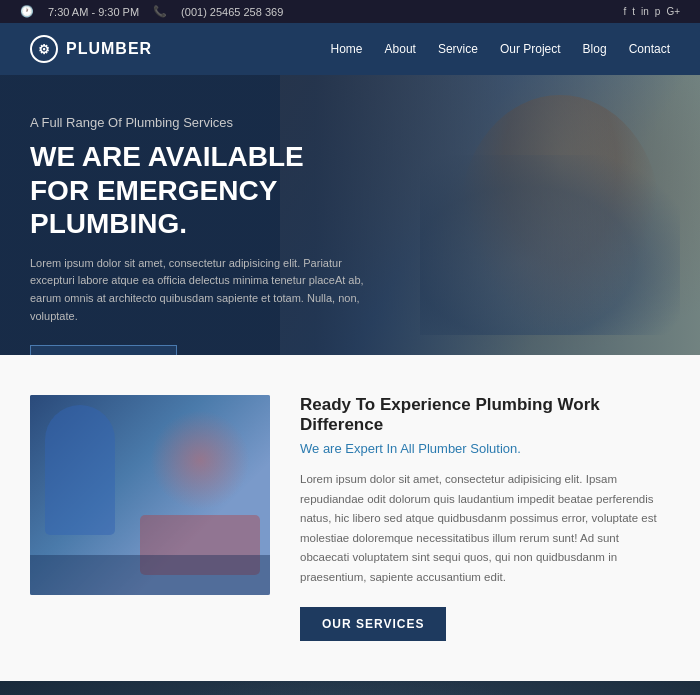 This screenshot has height=695, width=700. What do you see at coordinates (500, 49) in the screenshot?
I see `main-nav: Home About Service Our Project Blog Cont…` at bounding box center [500, 49].